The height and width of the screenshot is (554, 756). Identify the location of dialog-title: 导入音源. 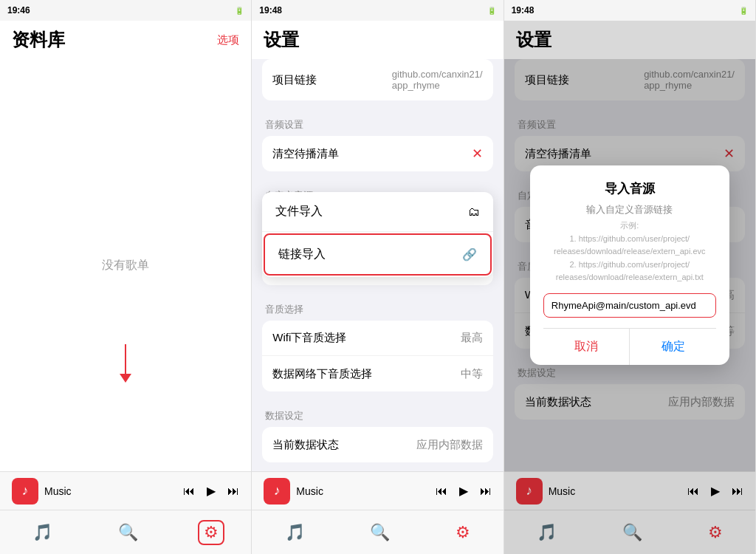
(630, 189).